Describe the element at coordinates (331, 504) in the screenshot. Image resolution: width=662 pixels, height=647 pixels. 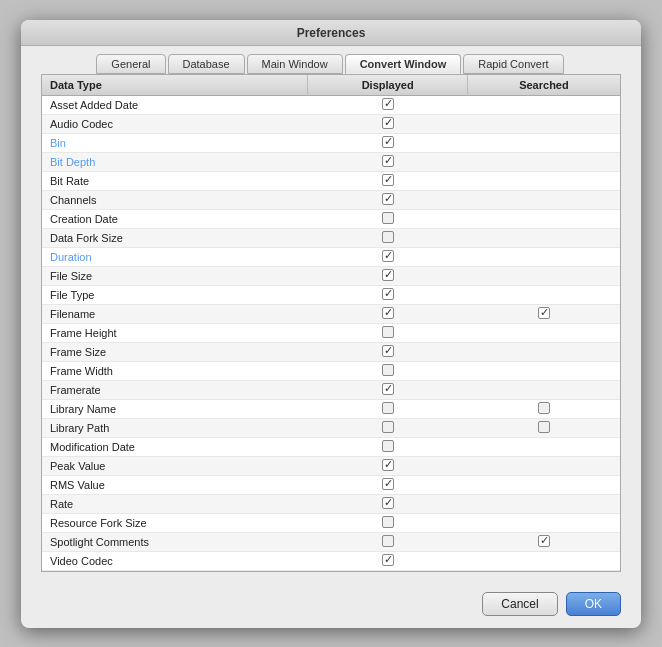
I see `table-row: Rate` at that location.